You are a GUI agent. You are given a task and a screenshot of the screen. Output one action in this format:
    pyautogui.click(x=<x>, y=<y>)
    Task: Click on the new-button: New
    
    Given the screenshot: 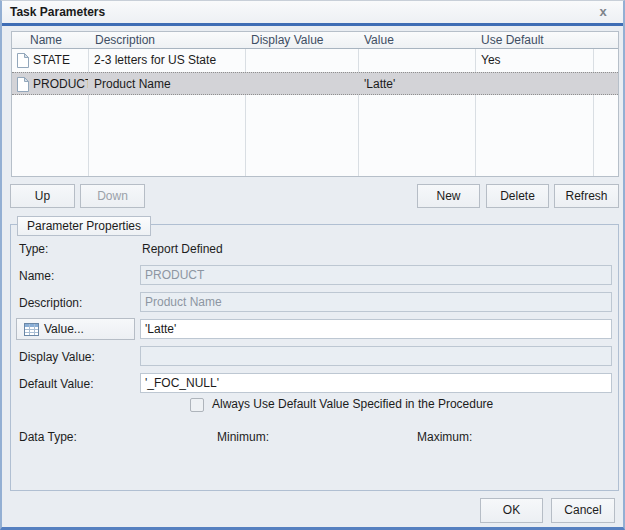 What is the action you would take?
    pyautogui.click(x=448, y=196)
    